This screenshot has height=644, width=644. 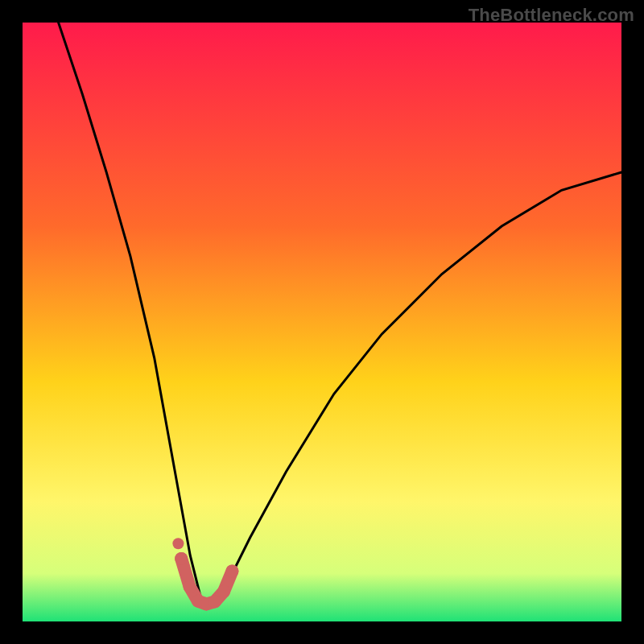 What do you see at coordinates (178, 543) in the screenshot?
I see `highlight-outlier-dot` at bounding box center [178, 543].